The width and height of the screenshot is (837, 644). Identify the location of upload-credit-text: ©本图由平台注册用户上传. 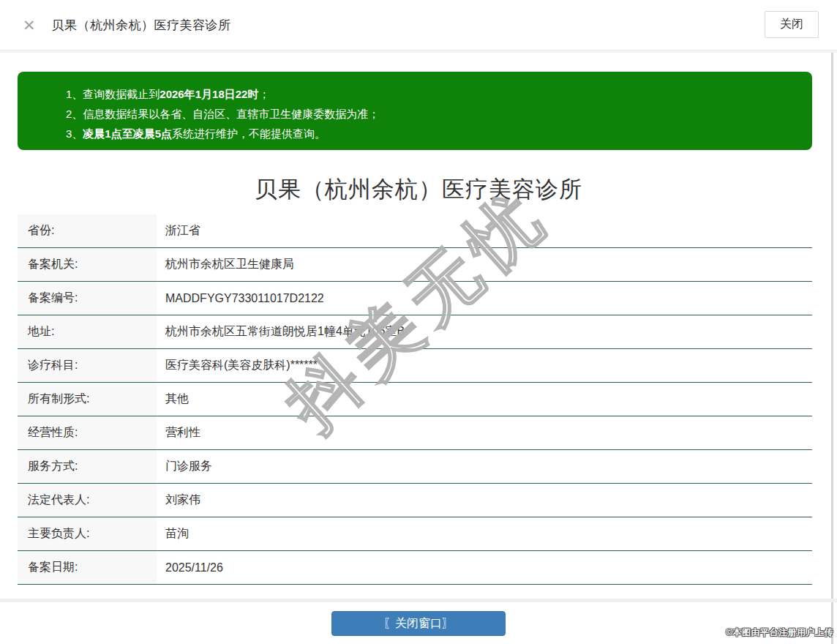
(780, 632).